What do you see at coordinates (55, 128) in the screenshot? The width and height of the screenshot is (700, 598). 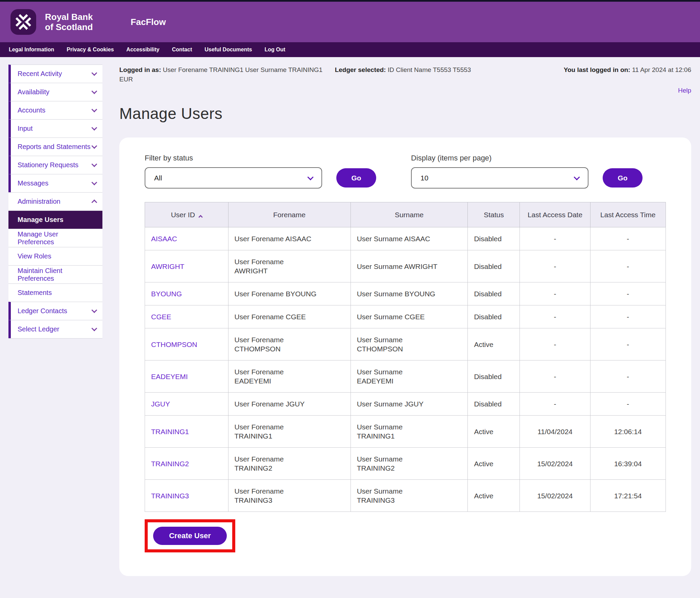 I see `sidebar-item-input: Input` at bounding box center [55, 128].